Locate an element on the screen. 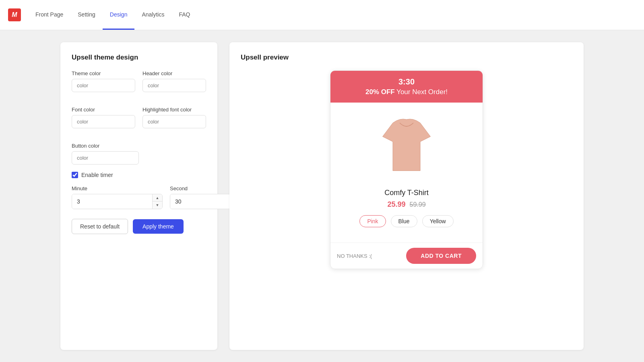 Image resolution: width=644 pixels, height=362 pixels. highlighted-font-color-label: Highlighted font color is located at coordinates (174, 109).